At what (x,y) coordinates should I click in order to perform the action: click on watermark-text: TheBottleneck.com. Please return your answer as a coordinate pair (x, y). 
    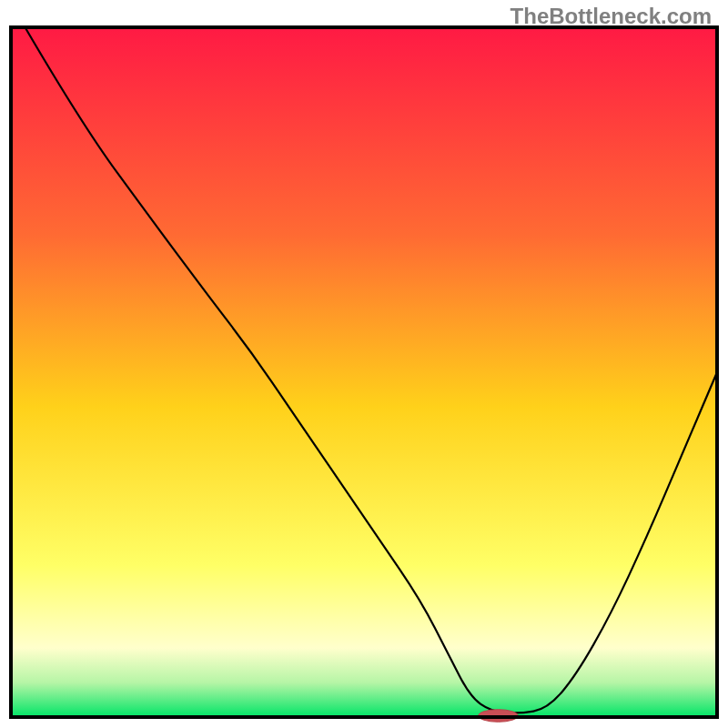
    Looking at the image, I should click on (612, 16).